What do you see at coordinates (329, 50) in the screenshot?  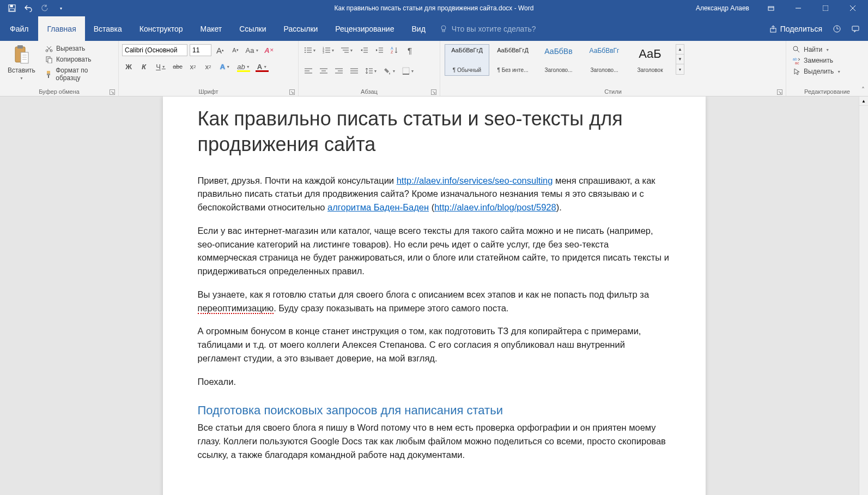 I see `numbered-list-button: 123▼` at bounding box center [329, 50].